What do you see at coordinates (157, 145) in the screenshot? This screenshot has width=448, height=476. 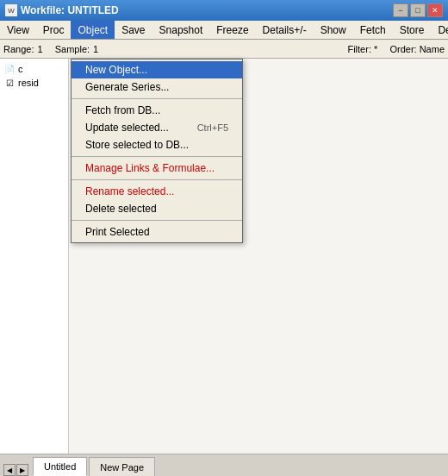 I see `menu-store-selected: Store selected to DB...` at bounding box center [157, 145].